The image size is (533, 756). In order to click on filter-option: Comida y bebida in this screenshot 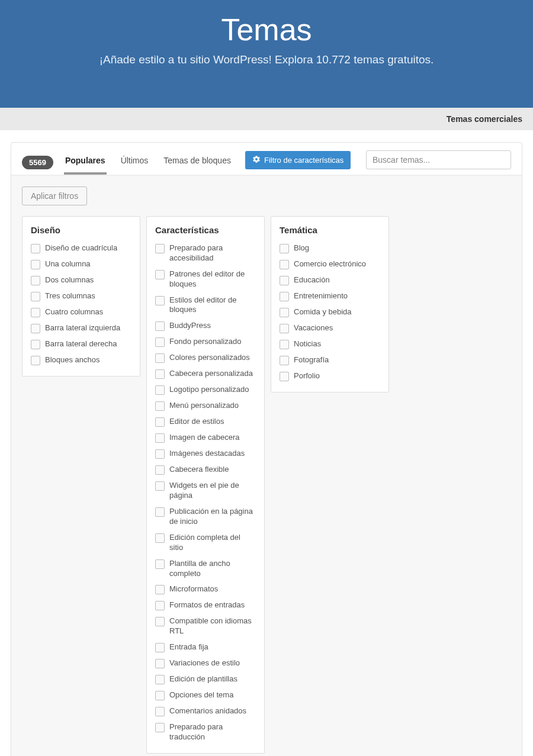, I will do `click(330, 313)`.